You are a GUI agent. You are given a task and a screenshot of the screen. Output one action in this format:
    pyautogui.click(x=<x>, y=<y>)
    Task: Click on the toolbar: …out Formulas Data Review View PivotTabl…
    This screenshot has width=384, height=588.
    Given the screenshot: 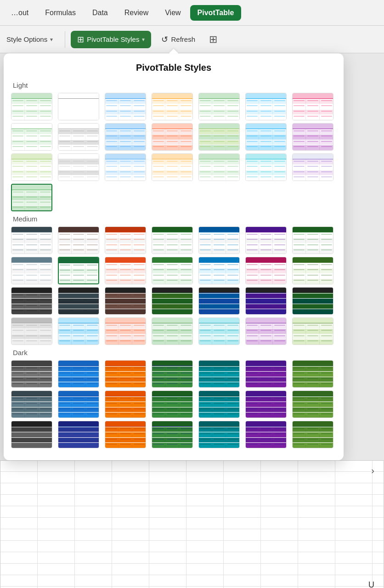 What is the action you would take?
    pyautogui.click(x=192, y=13)
    